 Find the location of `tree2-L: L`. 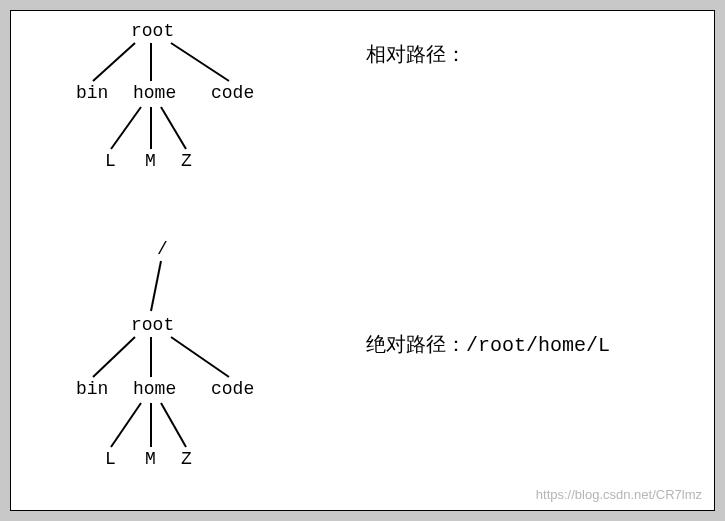

tree2-L: L is located at coordinates (110, 459).